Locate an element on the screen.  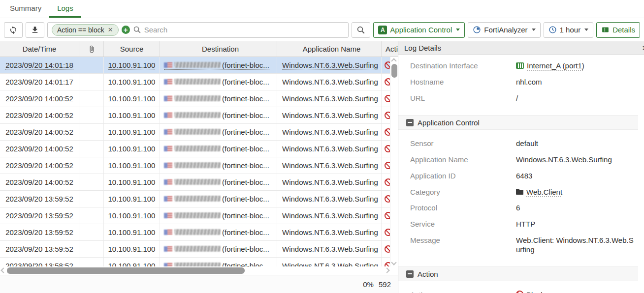
scroll-up-icon is located at coordinates (394, 61).